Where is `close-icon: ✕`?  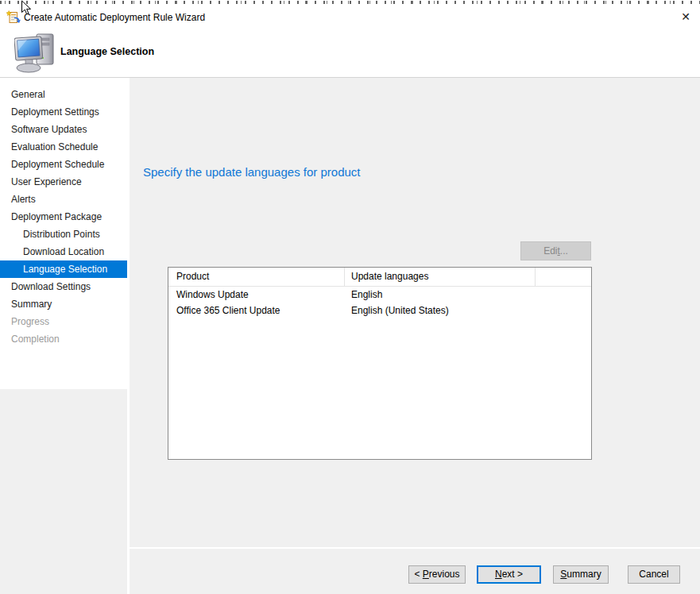 close-icon: ✕ is located at coordinates (686, 17).